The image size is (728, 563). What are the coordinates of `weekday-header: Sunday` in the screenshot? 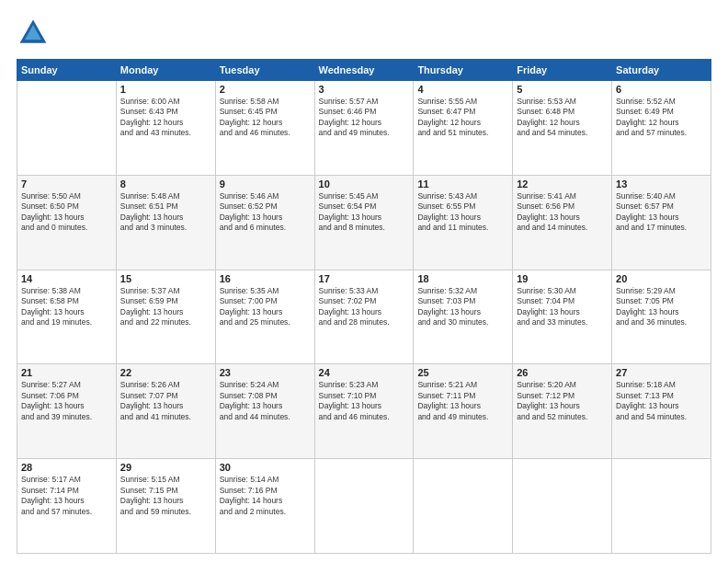 It's located at (67, 70).